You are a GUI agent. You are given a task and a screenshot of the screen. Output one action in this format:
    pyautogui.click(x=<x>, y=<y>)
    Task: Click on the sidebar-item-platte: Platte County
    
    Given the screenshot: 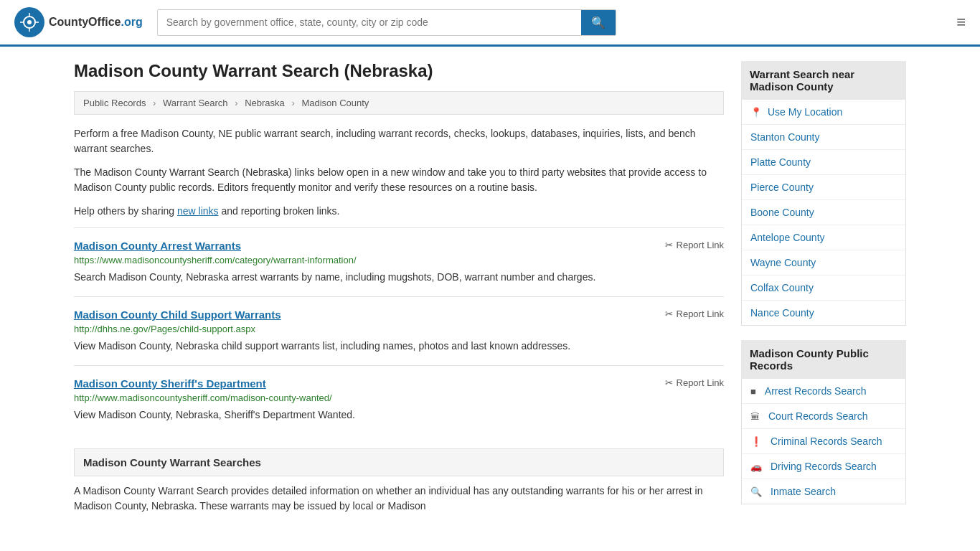 What is the action you would take?
    pyautogui.click(x=824, y=162)
    